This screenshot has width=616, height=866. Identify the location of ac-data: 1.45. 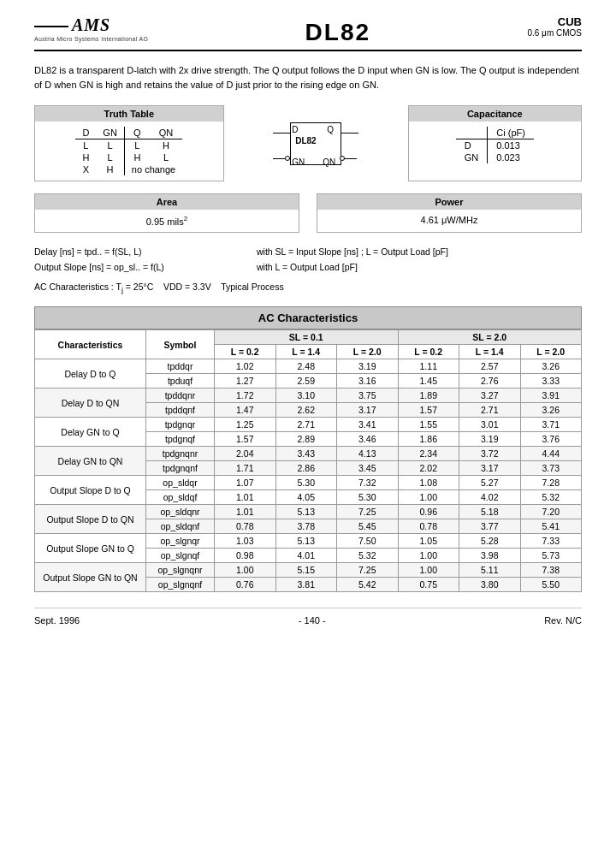
(429, 382).